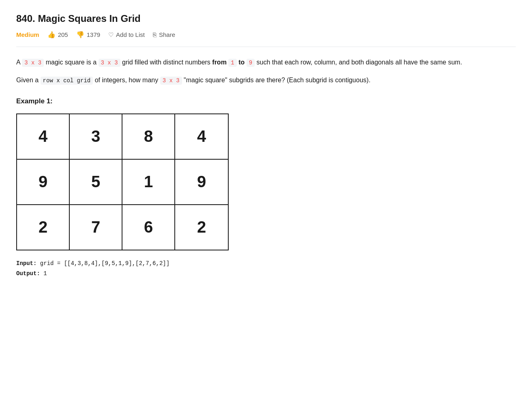  I want to click on example-1-label: Example 1:, so click(266, 101).